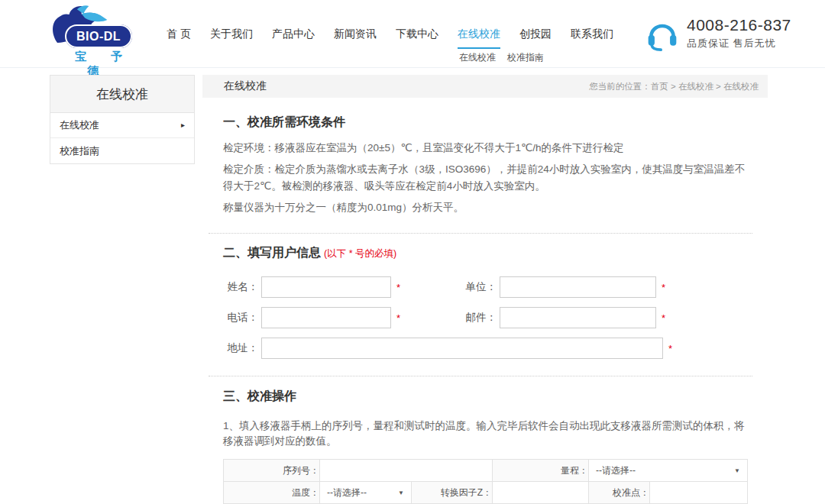 The width and height of the screenshot is (825, 504). Describe the element at coordinates (361, 254) in the screenshot. I see `required-note: (以下 * 号的必填)` at that location.